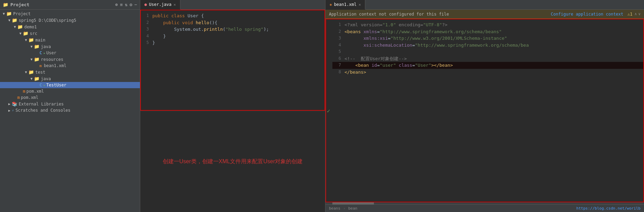 The width and height of the screenshot is (644, 212). Describe the element at coordinates (233, 29) in the screenshot. I see `code-line-3: 3 System.out.println("hello spring");` at that location.